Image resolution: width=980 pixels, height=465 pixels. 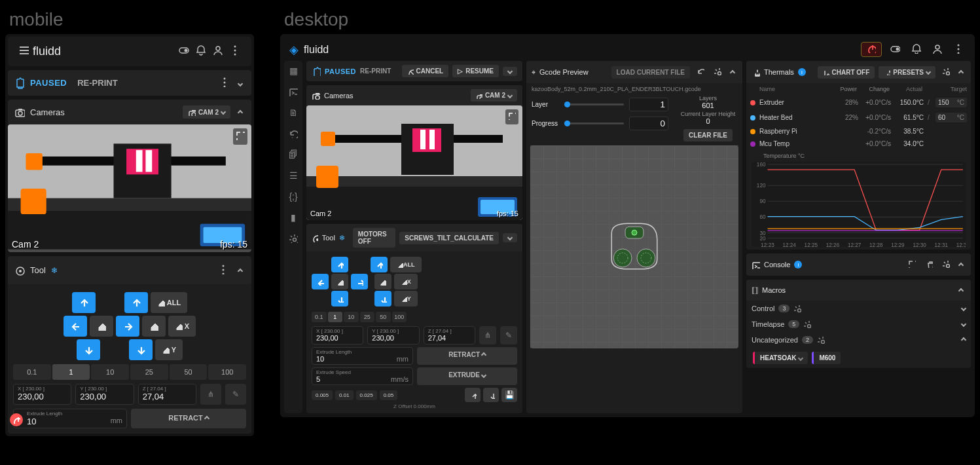 I want to click on micro-0.05: 0.05, so click(x=389, y=396).